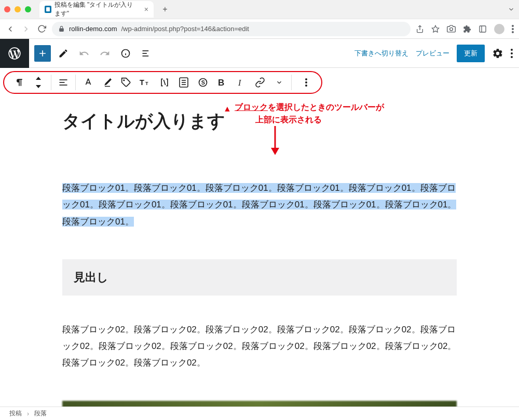  Describe the element at coordinates (163, 82) in the screenshot. I see `block-toolbar: TT S B I` at that location.